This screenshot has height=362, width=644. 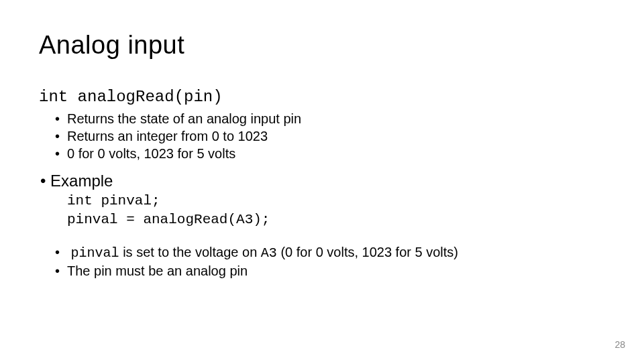 What do you see at coordinates (95, 253) in the screenshot?
I see `code-inline: pinval` at bounding box center [95, 253].